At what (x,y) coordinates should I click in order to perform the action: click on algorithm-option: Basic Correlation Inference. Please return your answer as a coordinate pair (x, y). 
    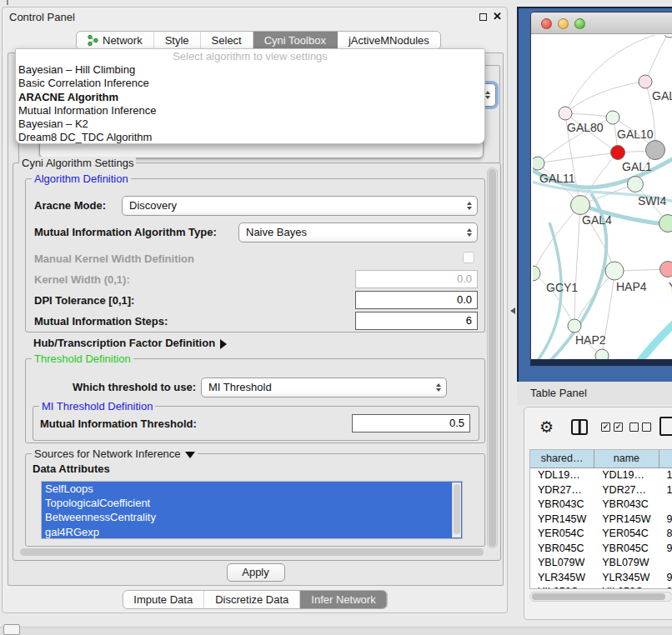
    Looking at the image, I should click on (250, 83).